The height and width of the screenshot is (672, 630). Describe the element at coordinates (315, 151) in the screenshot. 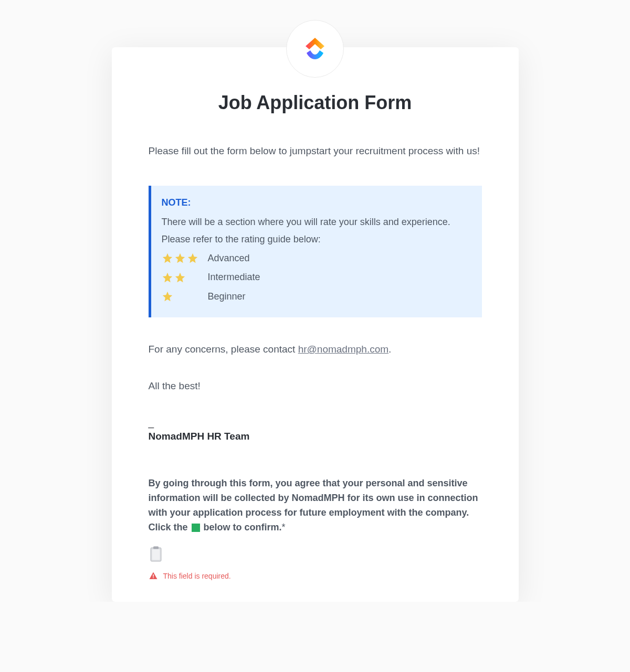

I see `intro-text: Please fill out the form below to jumpst…` at that location.